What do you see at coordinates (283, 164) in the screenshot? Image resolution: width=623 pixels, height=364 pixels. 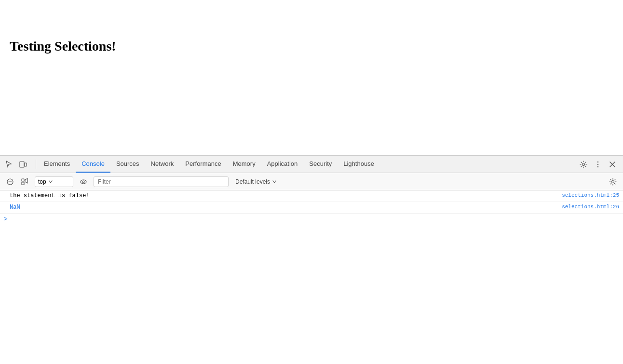 I see `tab-application: Application` at bounding box center [283, 164].